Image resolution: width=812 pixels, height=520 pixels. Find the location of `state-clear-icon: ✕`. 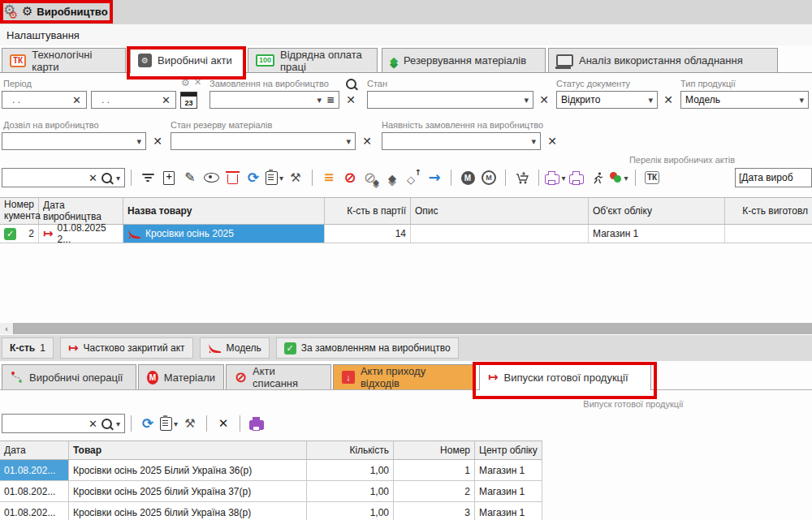

state-clear-icon: ✕ is located at coordinates (544, 100).